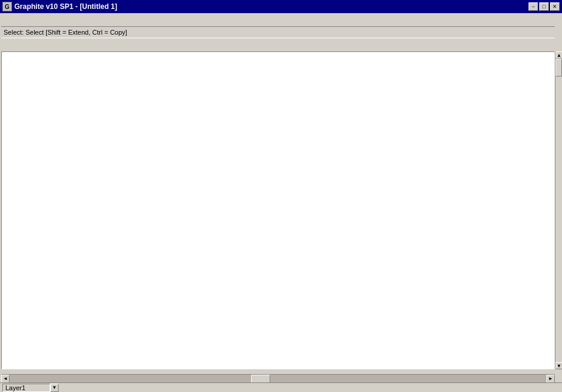 The height and width of the screenshot is (392, 562). What do you see at coordinates (533, 7) in the screenshot?
I see `minimize-button: −` at bounding box center [533, 7].